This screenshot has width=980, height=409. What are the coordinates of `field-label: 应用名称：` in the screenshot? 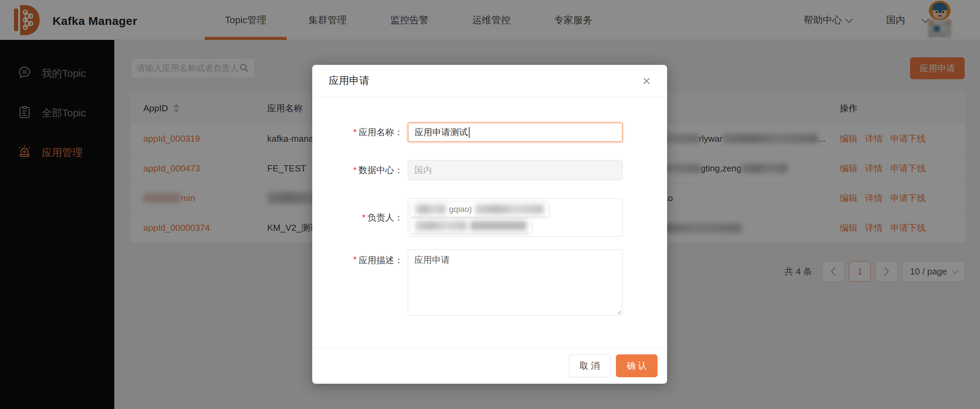 It's located at (381, 132).